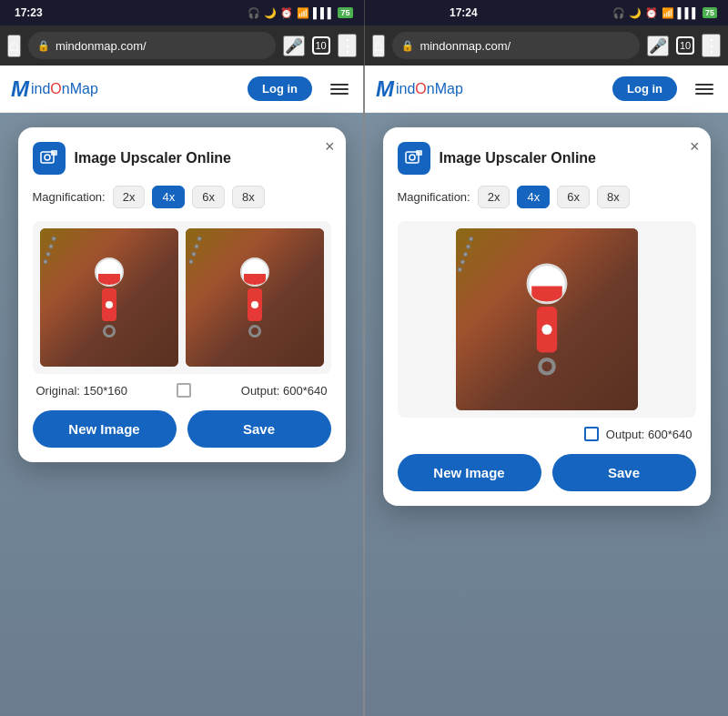 This screenshot has height=716, width=728. What do you see at coordinates (704, 89) in the screenshot?
I see `hamburger-button-right` at bounding box center [704, 89].